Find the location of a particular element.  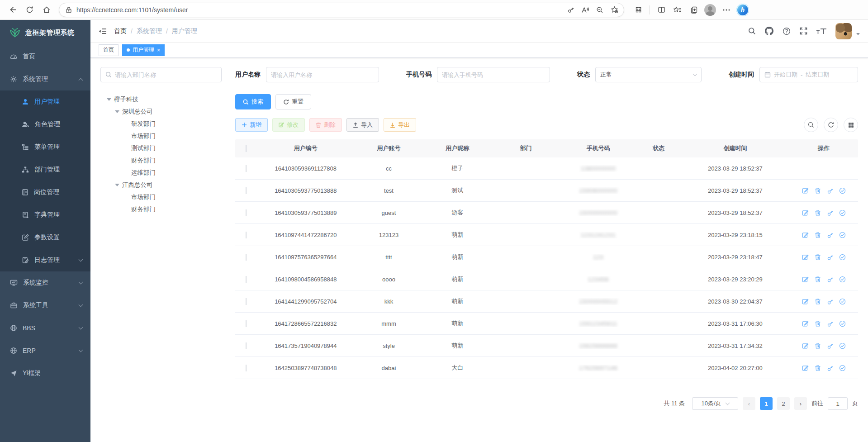

tree-node: 研发部门 is located at coordinates (161, 124).